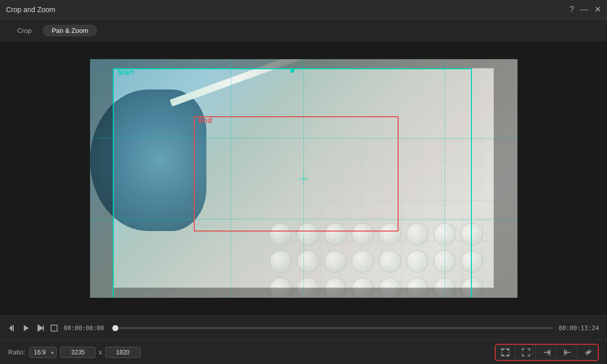 The height and width of the screenshot is (364, 607). Describe the element at coordinates (585, 10) in the screenshot. I see `titlebar-controls: ? — ✕` at that location.